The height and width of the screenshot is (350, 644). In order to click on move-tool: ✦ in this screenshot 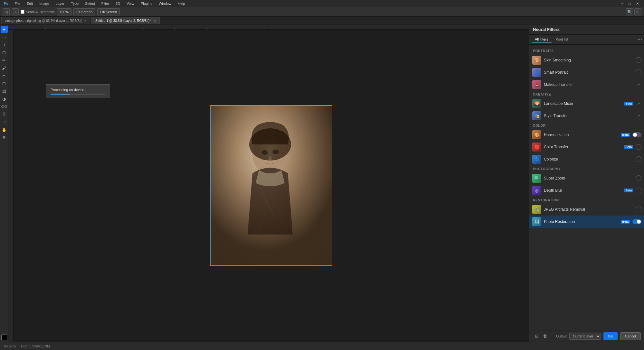, I will do `click(4, 29)`.